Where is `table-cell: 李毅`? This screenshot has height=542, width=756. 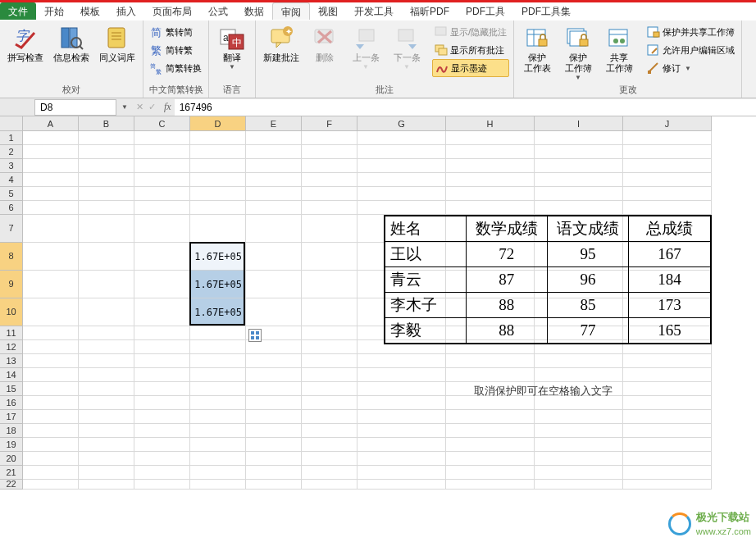 table-cell: 李毅 is located at coordinates (425, 331).